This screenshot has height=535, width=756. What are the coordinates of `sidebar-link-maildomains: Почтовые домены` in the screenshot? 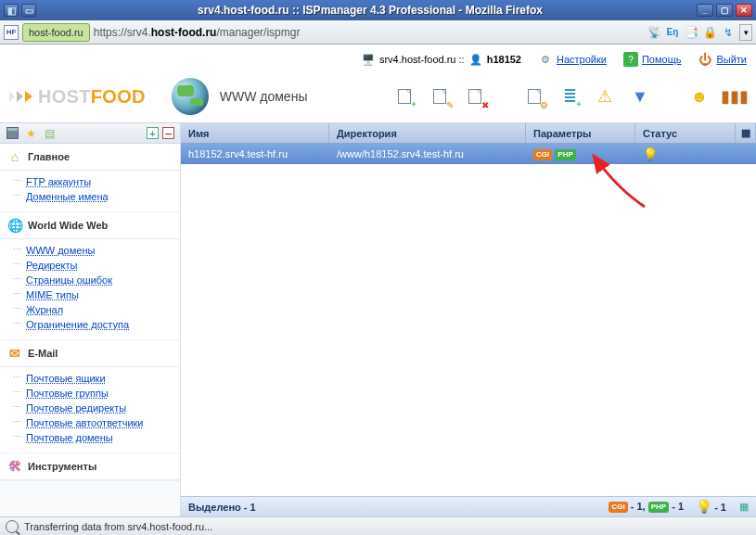 It's located at (94, 438).